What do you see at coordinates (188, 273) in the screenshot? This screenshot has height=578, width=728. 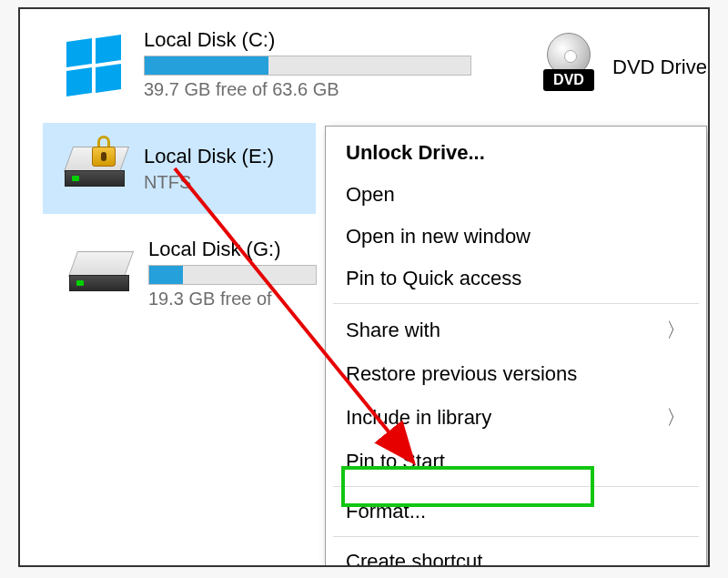 I see `drive-item-g: Local Disk (G:) 19.3 GB free of` at bounding box center [188, 273].